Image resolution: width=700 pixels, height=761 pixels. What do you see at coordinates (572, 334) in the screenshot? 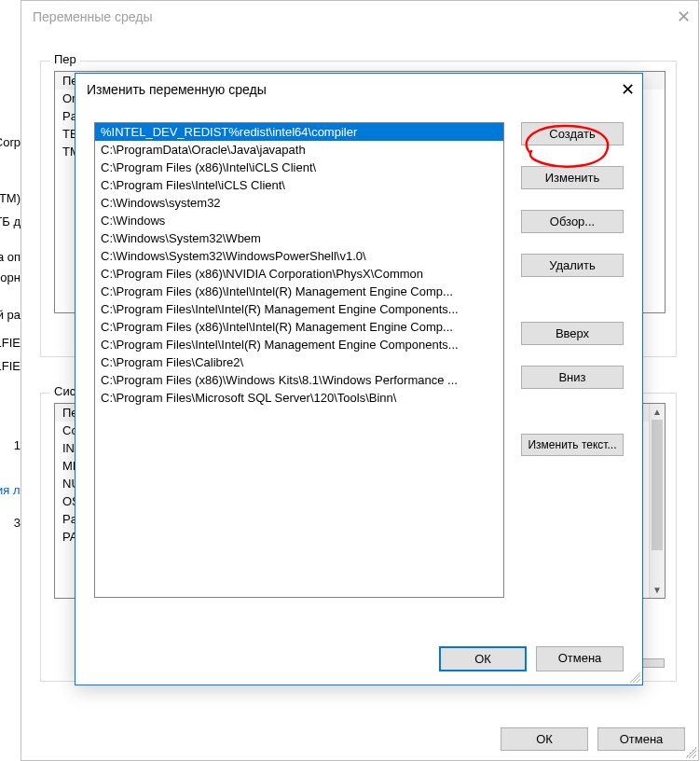
I see `move-up-button: Вверх` at bounding box center [572, 334].